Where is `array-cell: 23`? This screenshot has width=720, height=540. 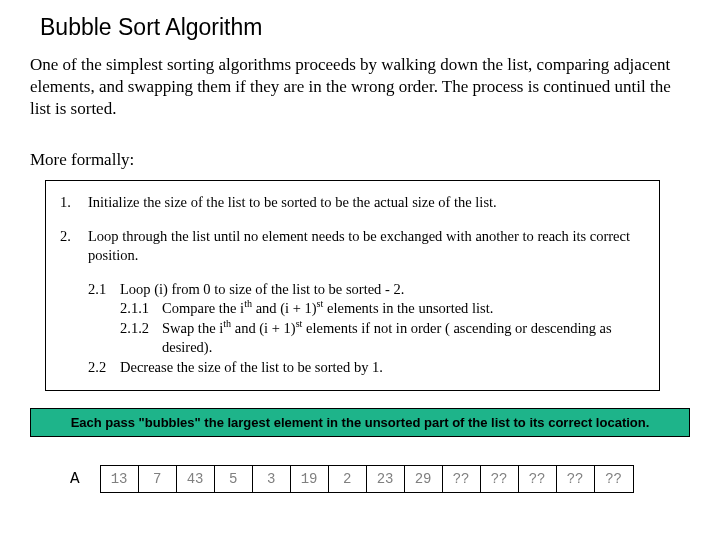
array-cell: 23 is located at coordinates (386, 479).